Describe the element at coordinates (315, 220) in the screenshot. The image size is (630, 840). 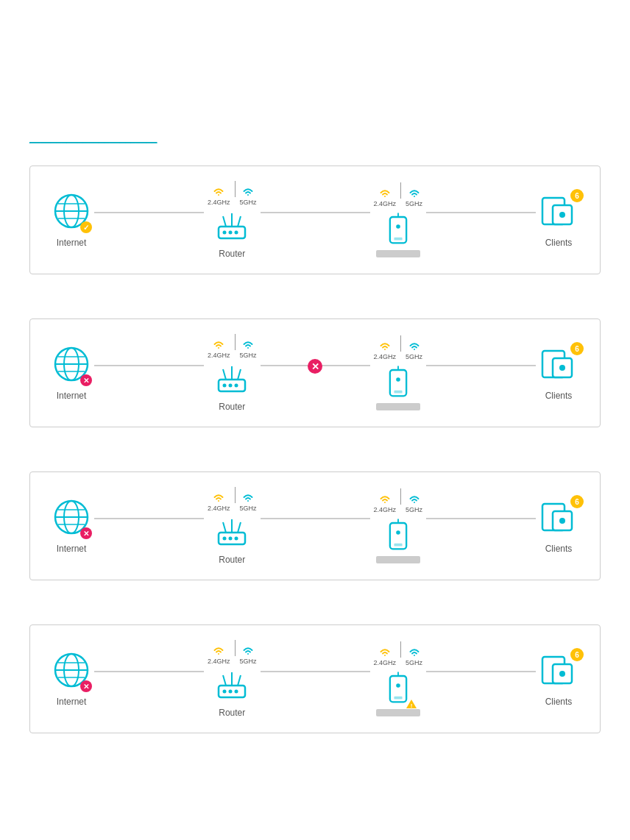
I see `network-card-card1: ✓ Internet 2.4GHz 5GHz` at that location.